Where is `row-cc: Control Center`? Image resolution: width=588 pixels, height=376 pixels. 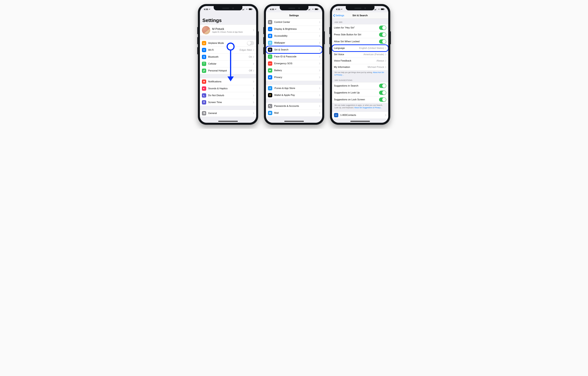 row-cc: Control Center is located at coordinates (294, 22).